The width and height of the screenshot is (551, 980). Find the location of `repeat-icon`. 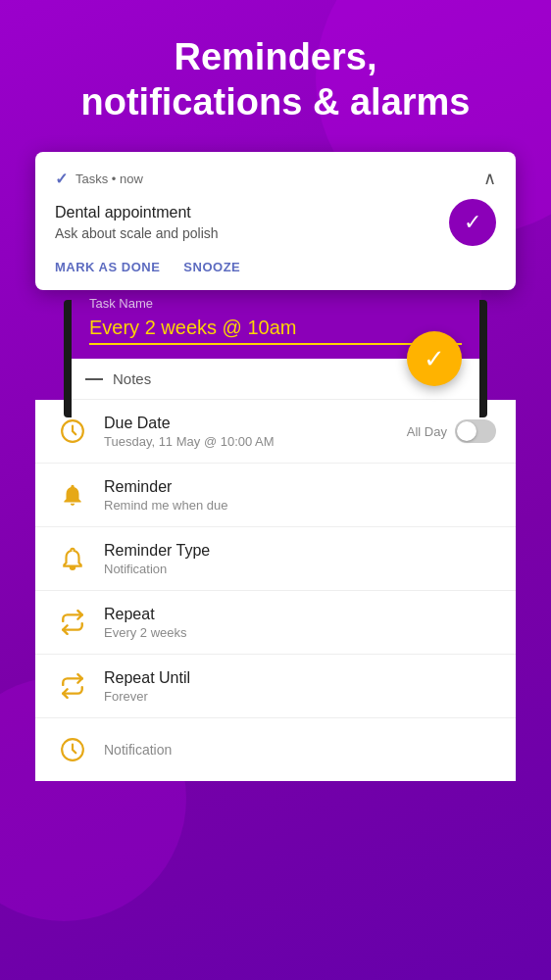

repeat-icon is located at coordinates (73, 622).